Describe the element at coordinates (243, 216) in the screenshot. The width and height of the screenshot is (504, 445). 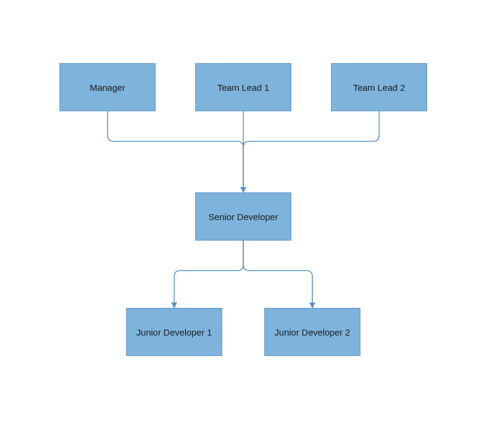
I see `node-senior-developer: Senior Developer` at that location.